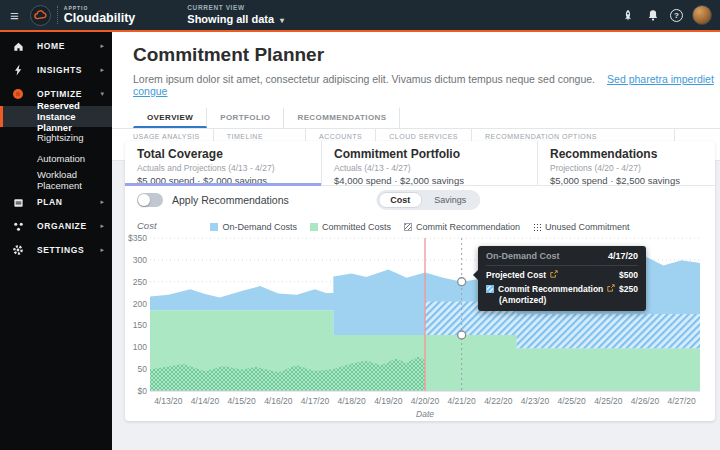 The height and width of the screenshot is (450, 720). I want to click on savings-view-button: Savings, so click(450, 200).